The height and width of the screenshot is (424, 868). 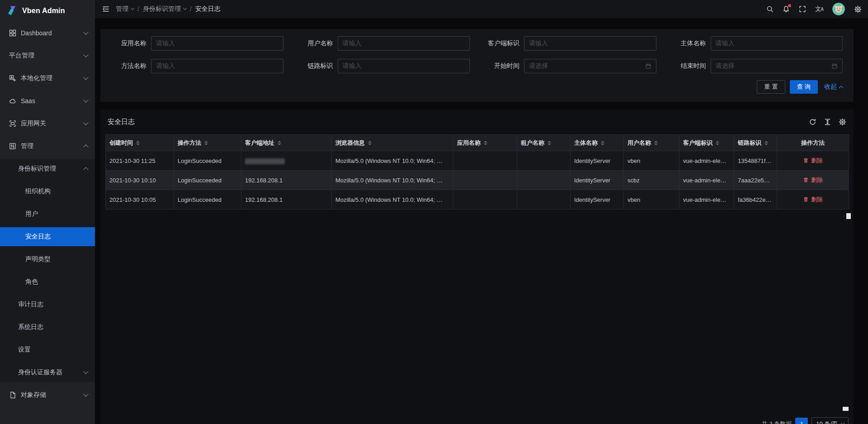 I want to click on notification-bell-icon, so click(x=786, y=9).